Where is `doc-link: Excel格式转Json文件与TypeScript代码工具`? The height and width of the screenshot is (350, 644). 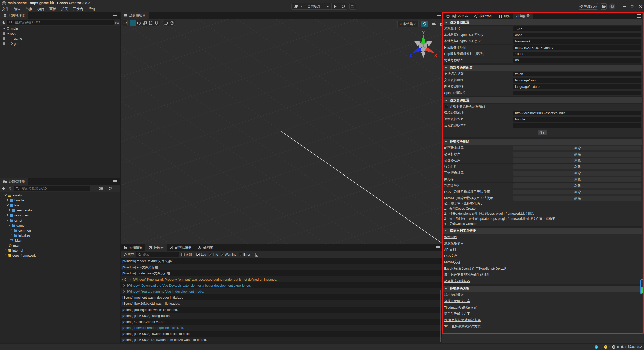
doc-link: Excel格式转Json文件与TypeScript代码工具 is located at coordinates (475, 269).